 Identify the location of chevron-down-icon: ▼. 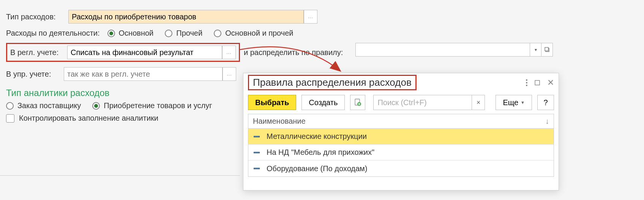
(522, 102).